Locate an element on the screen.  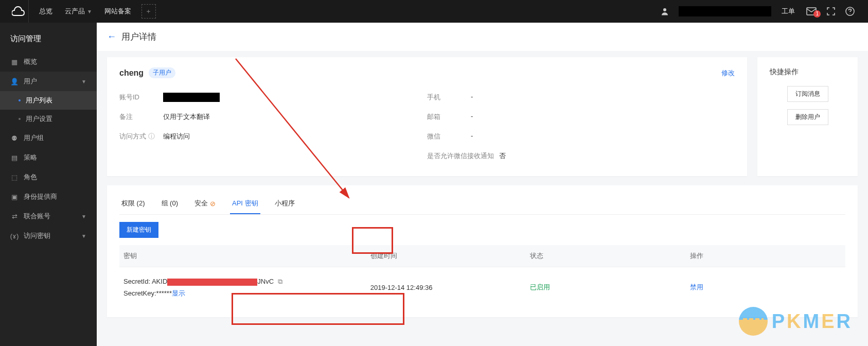
nav-ticket: 工单 is located at coordinates (788, 11).